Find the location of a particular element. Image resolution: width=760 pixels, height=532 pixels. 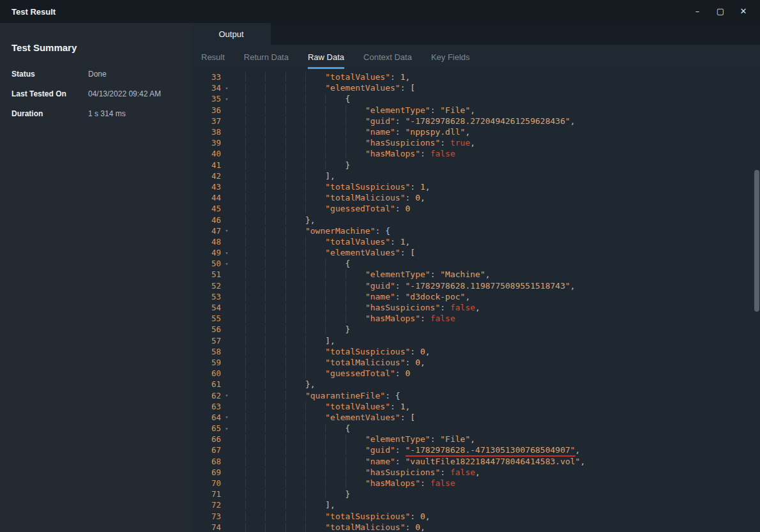

line-number: 41 is located at coordinates (206, 165).